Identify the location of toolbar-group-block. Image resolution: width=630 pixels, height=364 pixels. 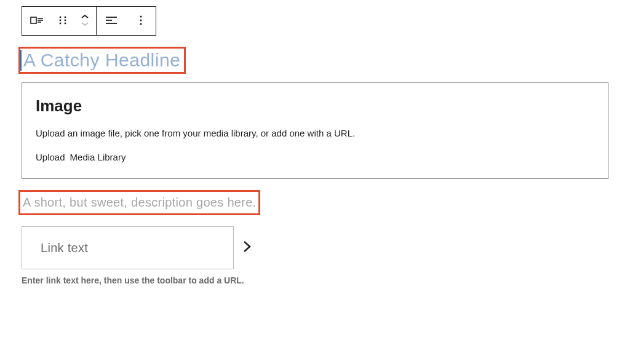
(59, 21).